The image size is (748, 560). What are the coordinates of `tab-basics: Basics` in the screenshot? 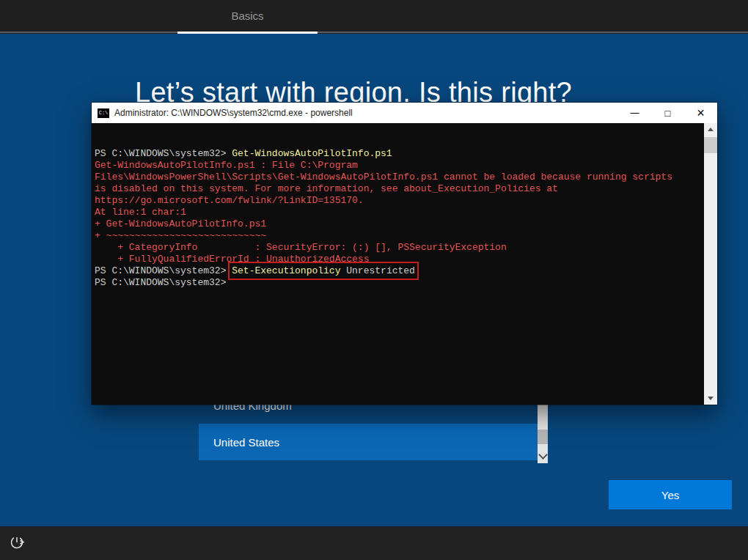 It's located at (248, 16).